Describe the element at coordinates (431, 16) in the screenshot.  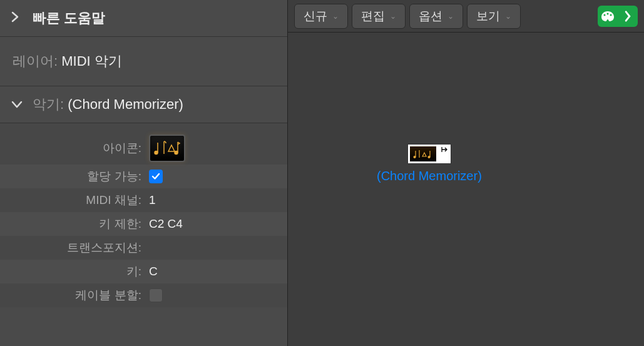
I see `option-button-label: 옵션` at that location.